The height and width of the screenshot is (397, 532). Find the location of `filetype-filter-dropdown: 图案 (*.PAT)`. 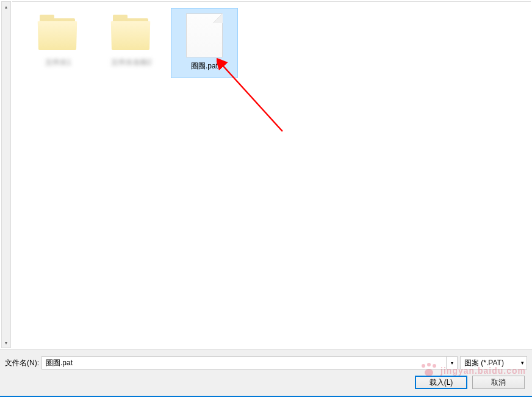

filetype-filter-dropdown: 图案 (*.PAT) is located at coordinates (494, 363).